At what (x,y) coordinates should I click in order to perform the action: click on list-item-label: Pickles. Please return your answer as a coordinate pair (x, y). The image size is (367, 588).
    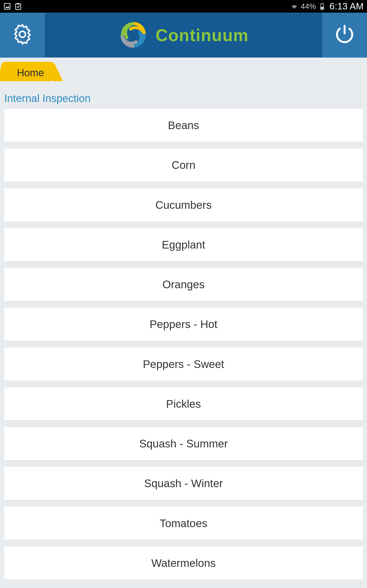
    Looking at the image, I should click on (184, 404).